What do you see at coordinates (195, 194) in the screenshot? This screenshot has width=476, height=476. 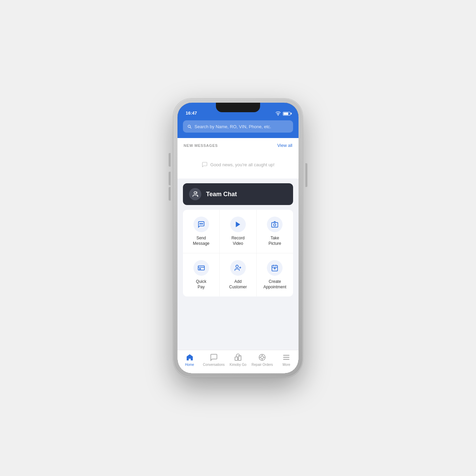 I see `team-chat-avatar` at bounding box center [195, 194].